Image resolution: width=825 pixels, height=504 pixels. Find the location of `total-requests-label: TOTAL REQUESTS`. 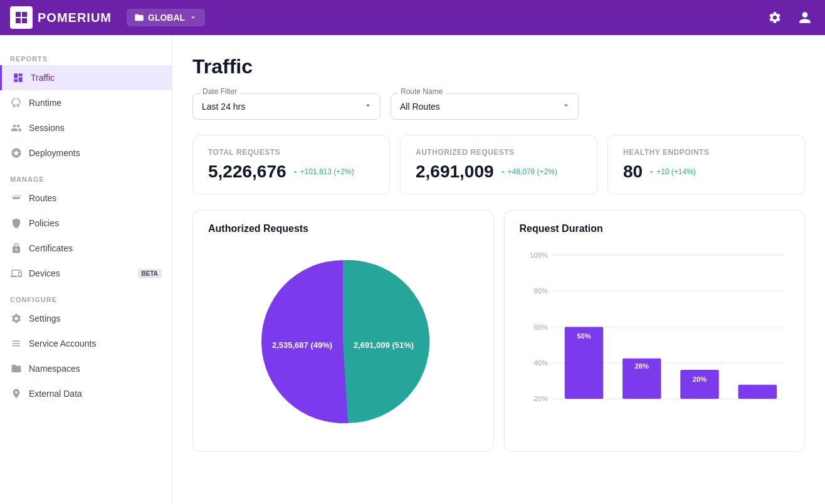

total-requests-label: TOTAL REQUESTS is located at coordinates (291, 152).